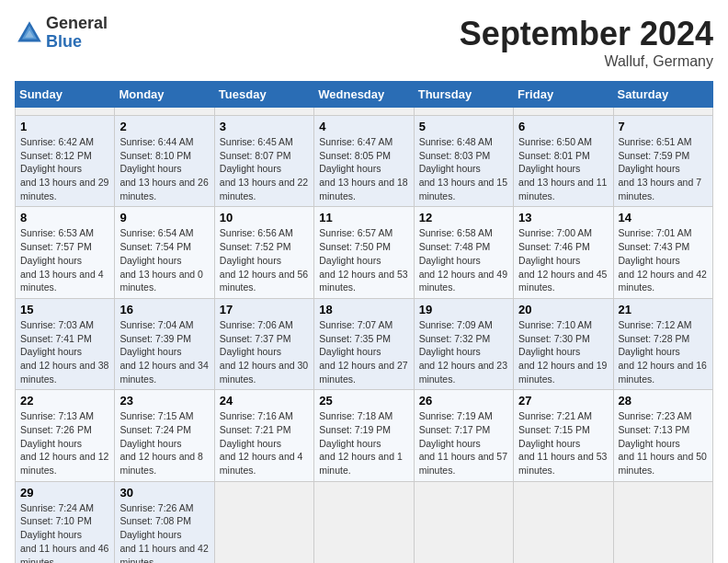  Describe the element at coordinates (364, 443) in the screenshot. I see `day-detail: Sunrise: 7:18 AMSunset: 7:19 PMDaylight …` at that location.